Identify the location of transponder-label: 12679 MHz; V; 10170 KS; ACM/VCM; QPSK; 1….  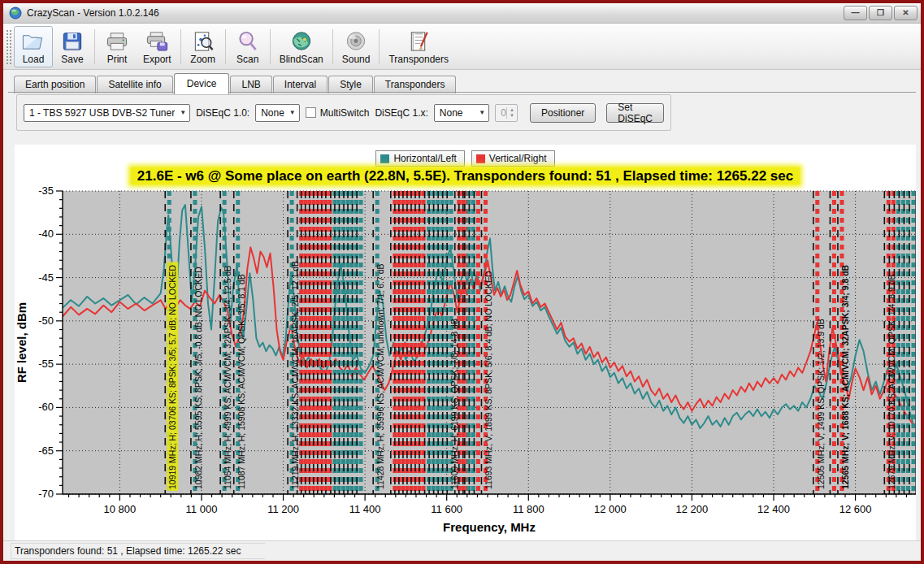
(891, 382).